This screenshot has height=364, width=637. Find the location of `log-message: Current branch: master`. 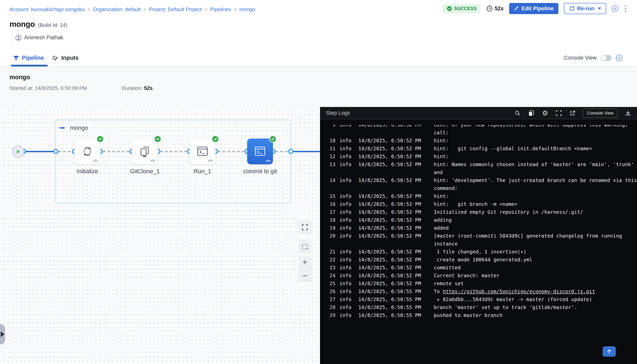

log-message: Current branch: master is located at coordinates (466, 276).